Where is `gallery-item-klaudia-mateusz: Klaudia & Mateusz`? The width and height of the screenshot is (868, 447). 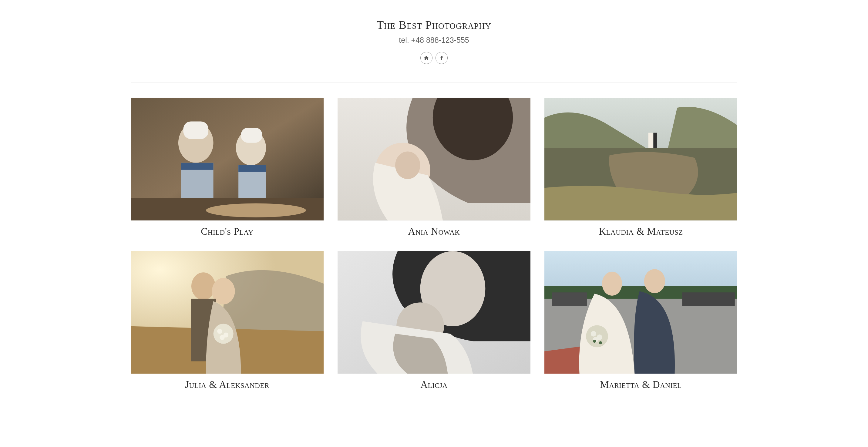
gallery-item-klaudia-mateusz: Klaudia & Mateusz is located at coordinates (641, 167).